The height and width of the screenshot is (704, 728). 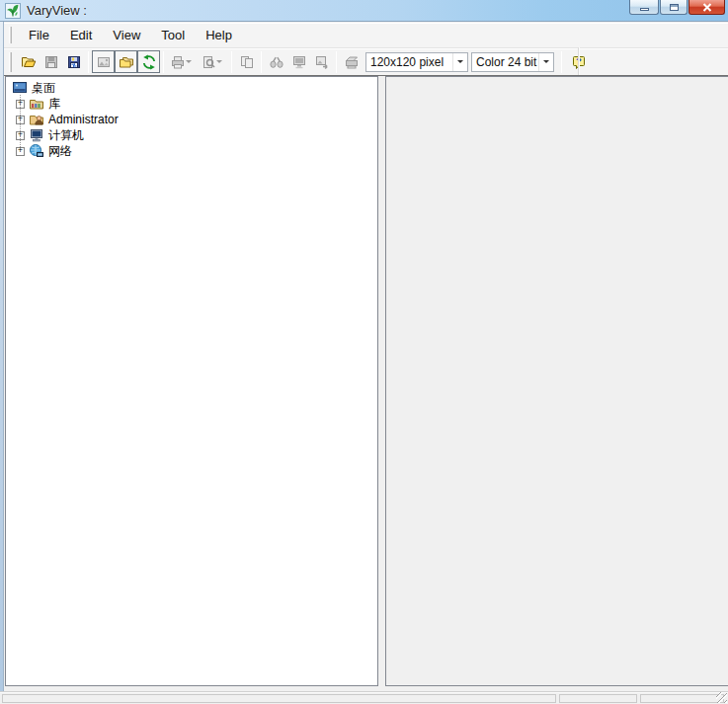 What do you see at coordinates (277, 62) in the screenshot?
I see `find-button` at bounding box center [277, 62].